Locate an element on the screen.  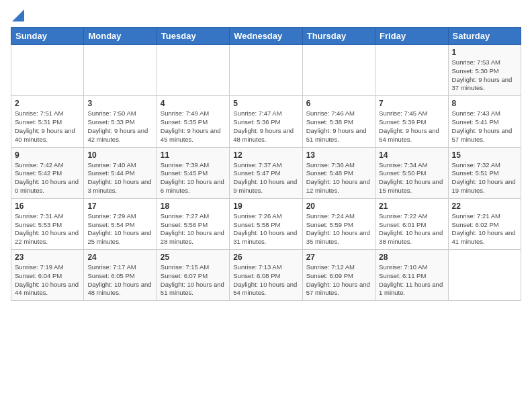
weekday-header-thursday: Thursday is located at coordinates (339, 36).